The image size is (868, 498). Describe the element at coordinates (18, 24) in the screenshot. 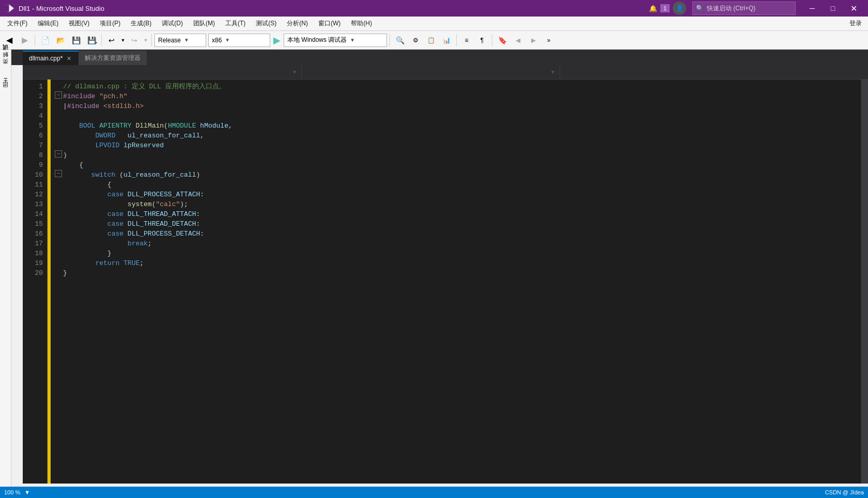

I see `menu-file: 文件(F)` at that location.